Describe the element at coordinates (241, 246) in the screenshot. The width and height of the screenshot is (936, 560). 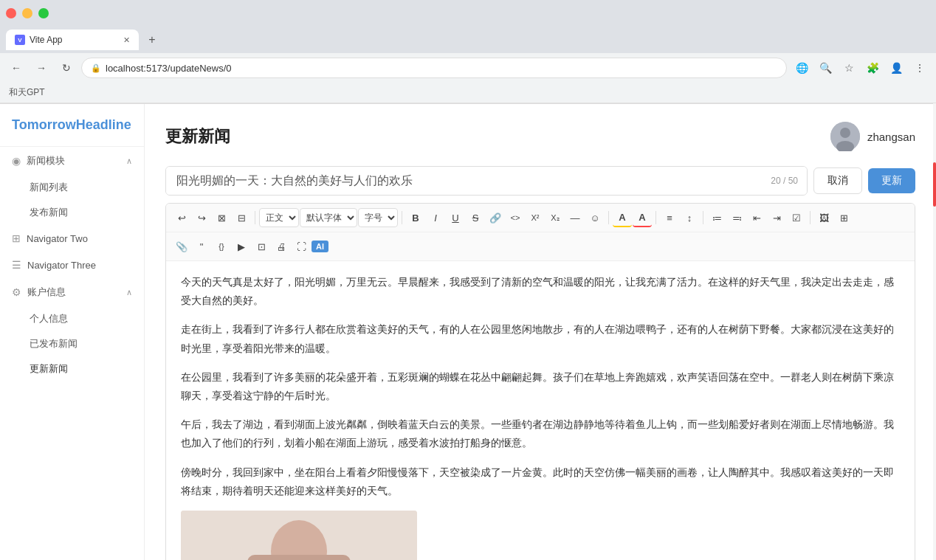
I see `media-button: ▶` at that location.